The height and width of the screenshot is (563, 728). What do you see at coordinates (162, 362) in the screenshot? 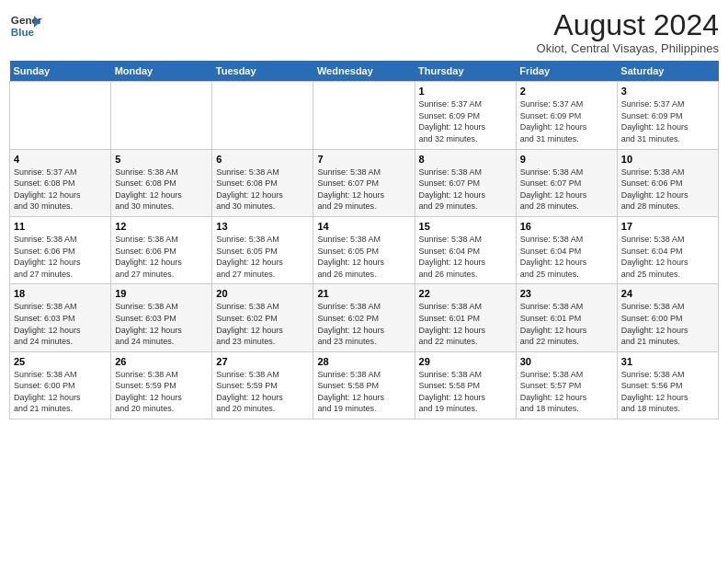
I see `day-number: 26` at bounding box center [162, 362].